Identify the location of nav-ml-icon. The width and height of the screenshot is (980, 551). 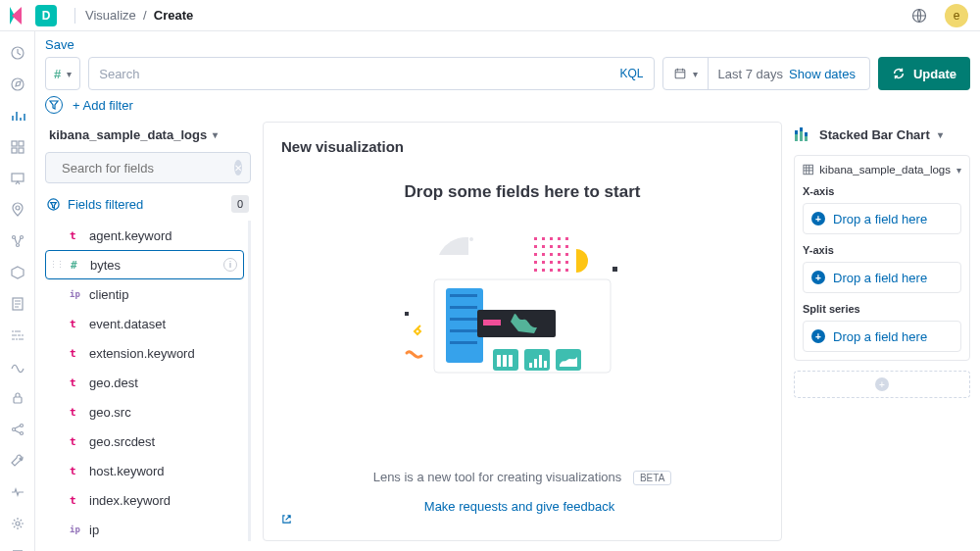
(18, 241).